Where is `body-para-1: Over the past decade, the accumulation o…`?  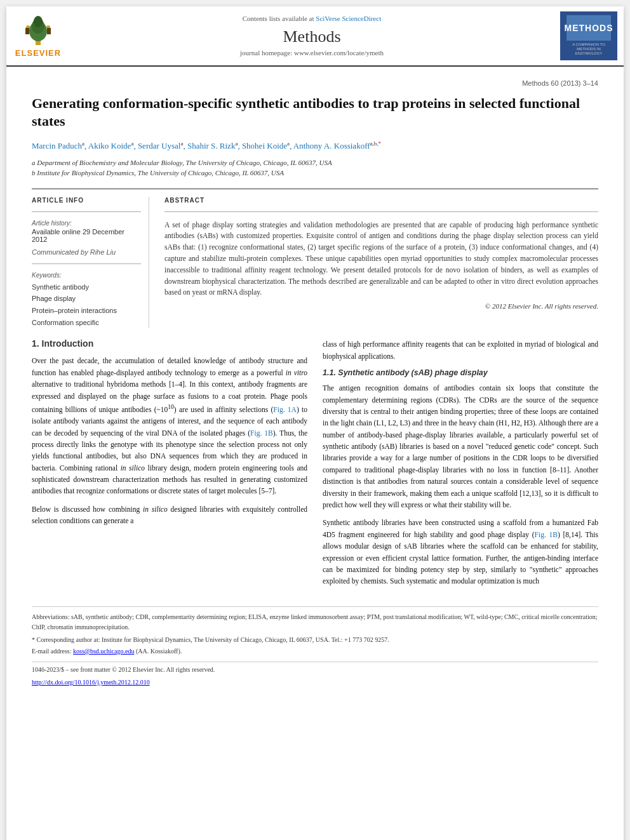
body-para-1: Over the past decade, the accumulation o… is located at coordinates (170, 426).